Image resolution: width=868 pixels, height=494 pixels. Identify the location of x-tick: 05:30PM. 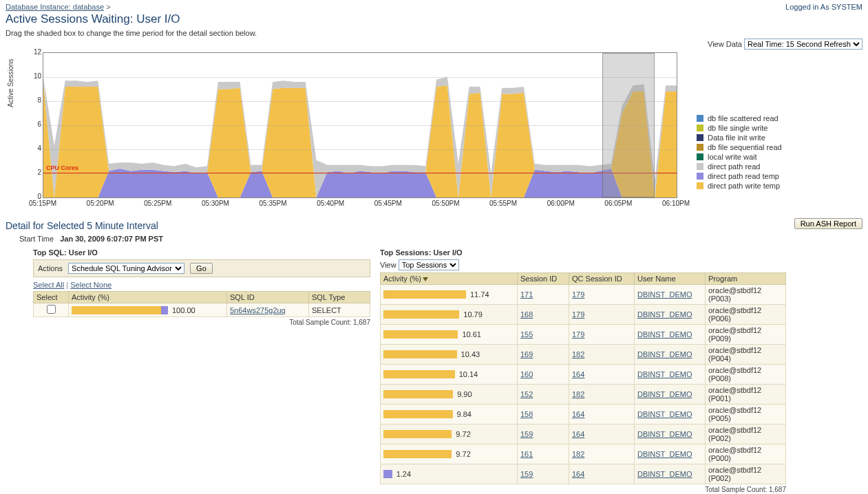
(215, 204).